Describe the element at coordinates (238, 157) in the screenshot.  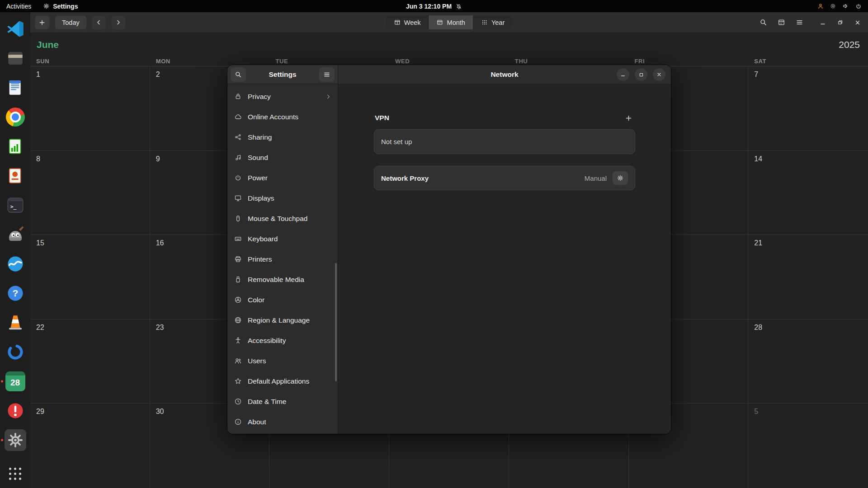
I see `sound-icon` at that location.